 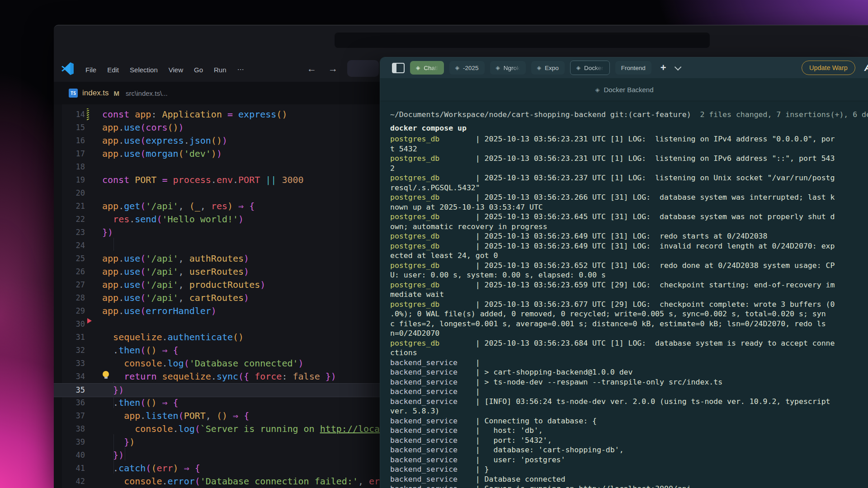 I want to click on line-number: 41, so click(x=73, y=468).